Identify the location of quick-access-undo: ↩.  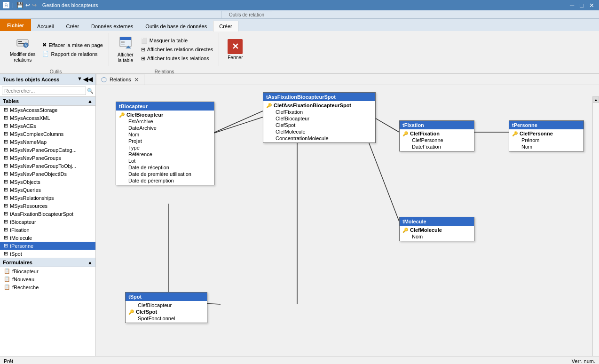
(28, 5).